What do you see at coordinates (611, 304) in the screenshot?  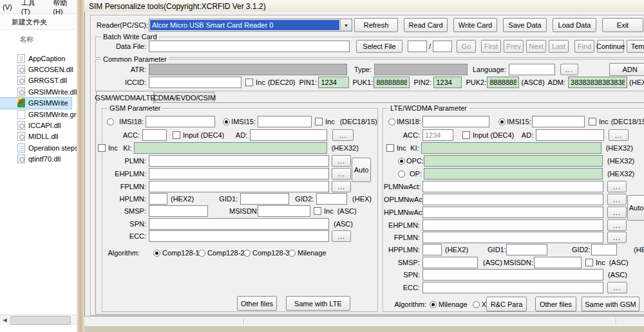 I see `lte-same-with-gsm-button: Same with GSM` at bounding box center [611, 304].